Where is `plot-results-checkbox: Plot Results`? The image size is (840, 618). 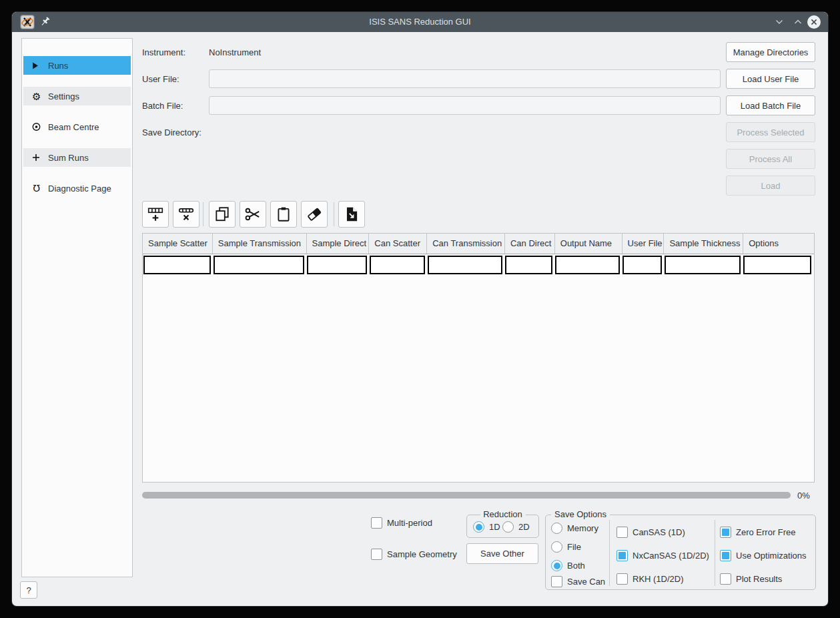 plot-results-checkbox: Plot Results is located at coordinates (751, 579).